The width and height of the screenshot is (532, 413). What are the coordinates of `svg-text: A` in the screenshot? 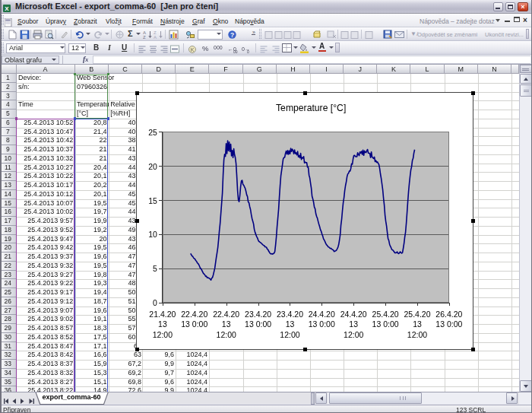 It's located at (155, 37).